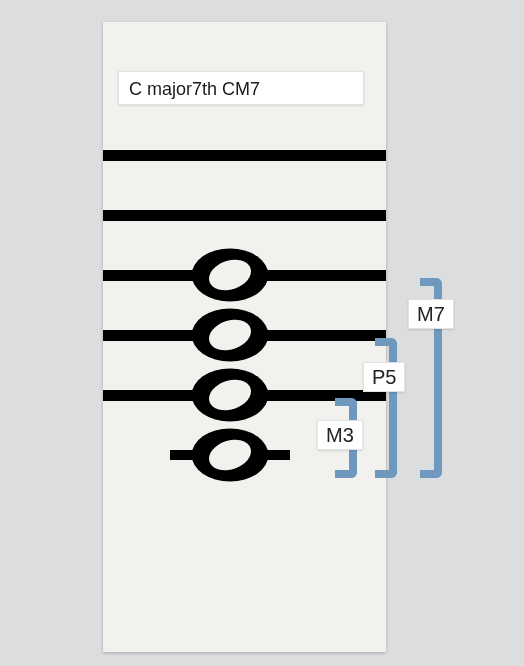  Describe the element at coordinates (230, 335) in the screenshot. I see `note-g` at that location.